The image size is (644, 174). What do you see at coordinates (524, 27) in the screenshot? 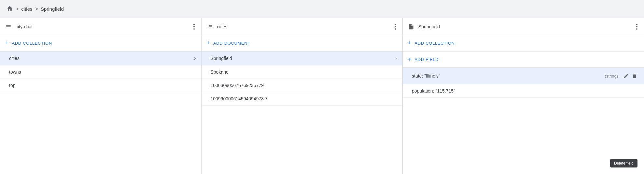
I see `col3-header: Springfield` at bounding box center [524, 27].